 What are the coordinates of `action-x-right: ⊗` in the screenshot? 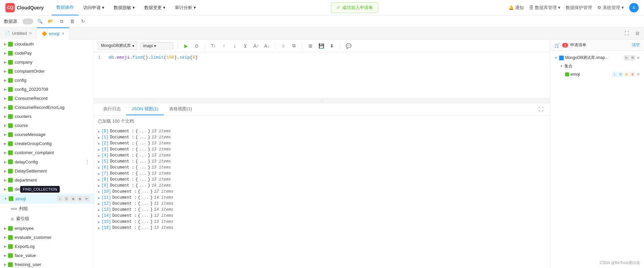 It's located at (633, 74).